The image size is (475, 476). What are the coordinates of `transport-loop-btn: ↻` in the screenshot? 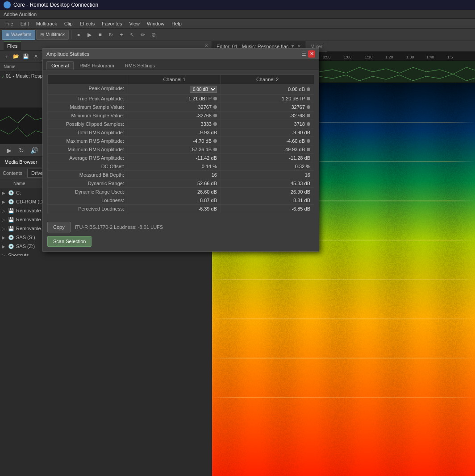 It's located at (21, 150).